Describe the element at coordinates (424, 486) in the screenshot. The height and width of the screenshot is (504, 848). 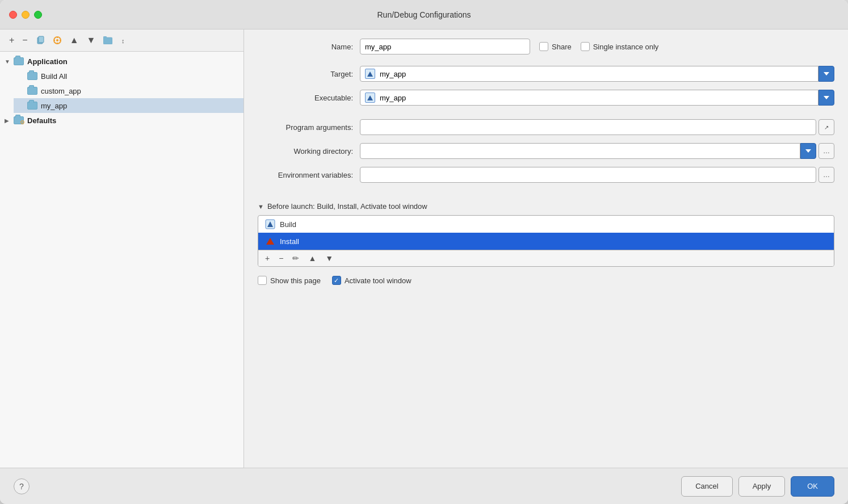
I see `footer: ? Cancel Apply OK` at that location.